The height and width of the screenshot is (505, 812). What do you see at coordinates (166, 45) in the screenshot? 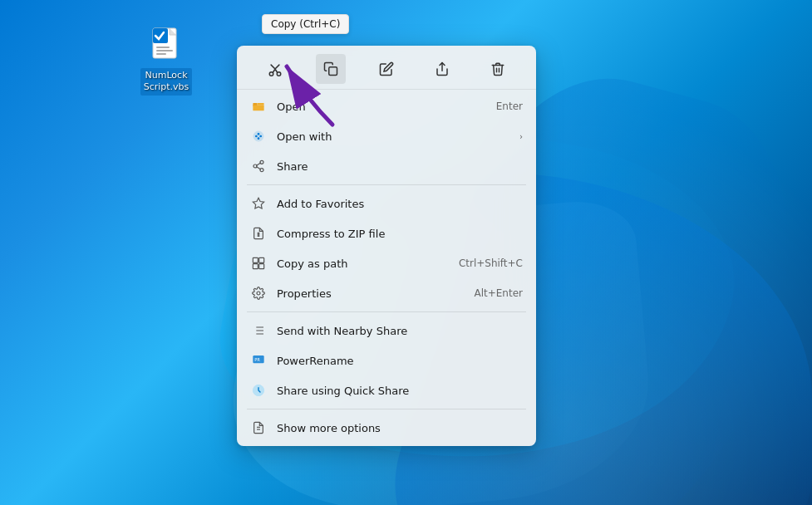
I see `file-icon` at bounding box center [166, 45].